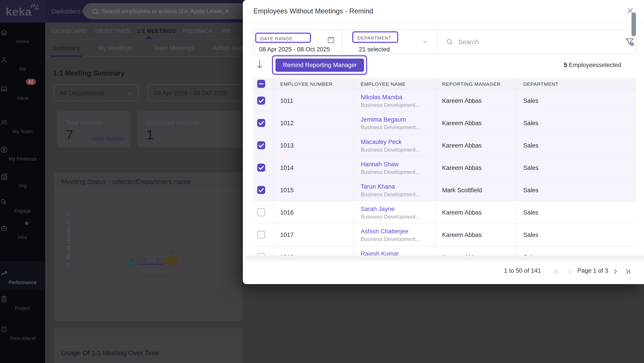  What do you see at coordinates (69, 31) in the screenshot?
I see `tab-dashboard: DASHBOARD` at bounding box center [69, 31].